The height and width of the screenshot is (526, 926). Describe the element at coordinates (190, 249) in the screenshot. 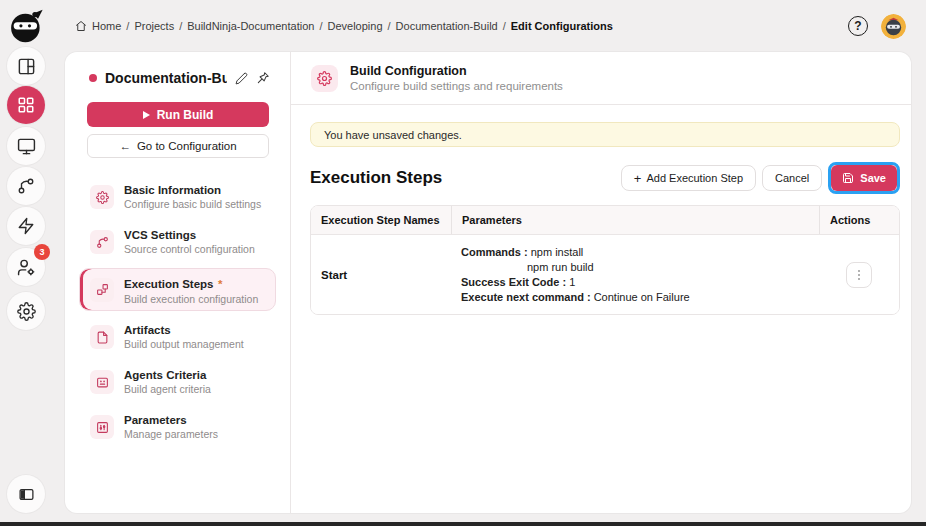

I see `menu-item-subtitle: Source control configuration` at that location.